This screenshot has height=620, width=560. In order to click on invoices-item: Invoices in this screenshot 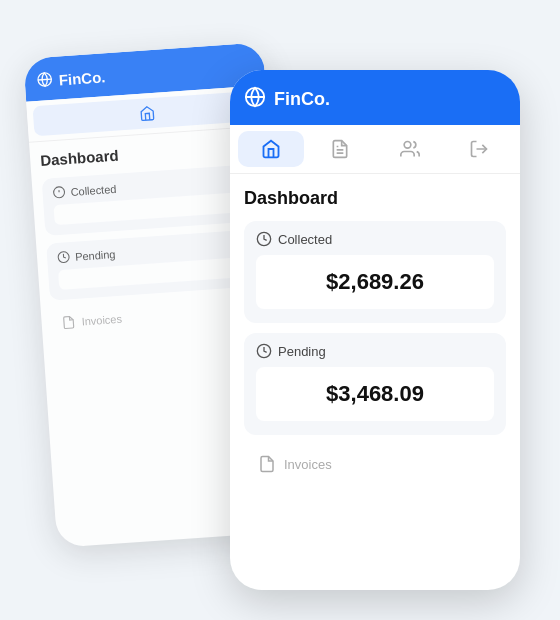, I will do `click(375, 464)`.